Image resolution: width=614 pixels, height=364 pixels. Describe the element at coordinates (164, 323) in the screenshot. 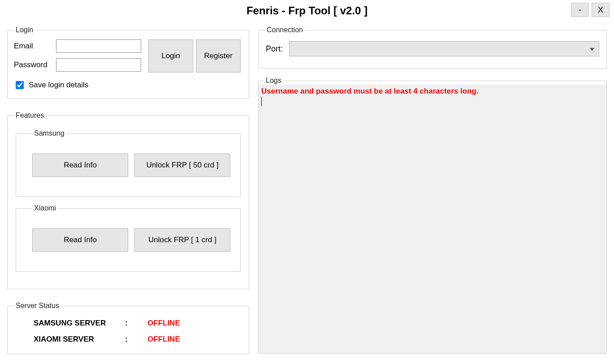

I see `samsung-server-status: OFFLINE` at that location.